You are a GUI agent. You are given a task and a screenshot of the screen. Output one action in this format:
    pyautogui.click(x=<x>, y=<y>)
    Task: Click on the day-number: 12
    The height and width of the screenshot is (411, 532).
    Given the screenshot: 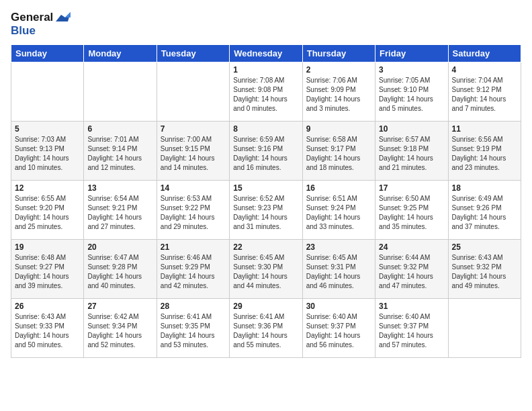 What is the action you would take?
    pyautogui.click(x=47, y=188)
    